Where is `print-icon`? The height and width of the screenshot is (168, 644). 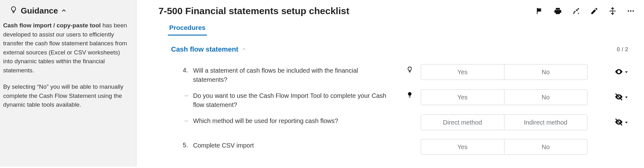 print-icon is located at coordinates (558, 11).